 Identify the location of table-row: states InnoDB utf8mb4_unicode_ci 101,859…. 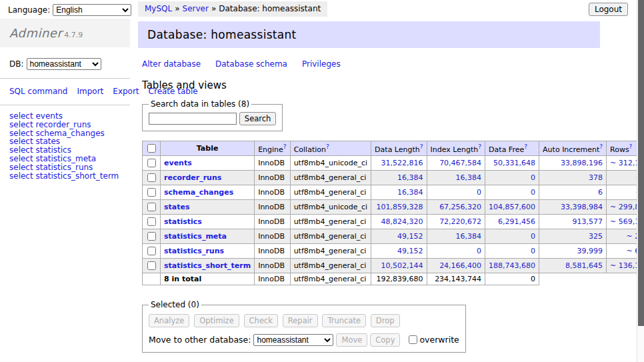
(393, 207).